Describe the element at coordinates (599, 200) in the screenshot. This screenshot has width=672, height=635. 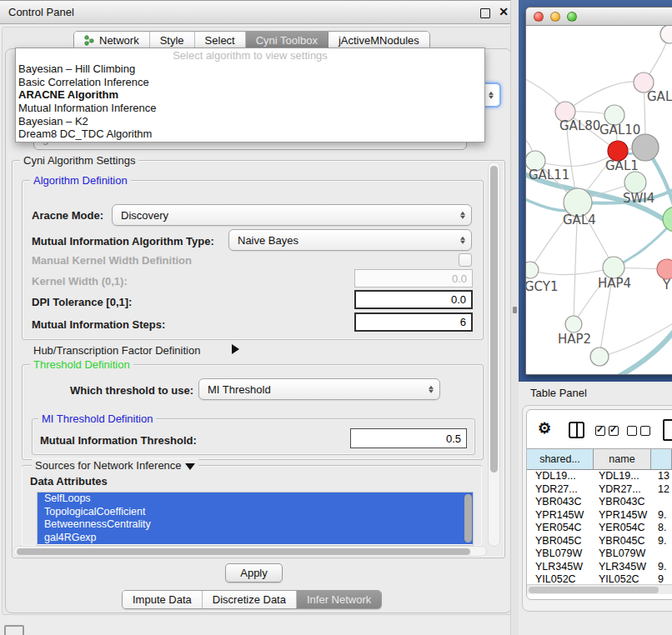
I see `network-graph: GALGAL80GAL10GAL1GAL11SWI4GAL4GCY1HAP4YH…` at that location.